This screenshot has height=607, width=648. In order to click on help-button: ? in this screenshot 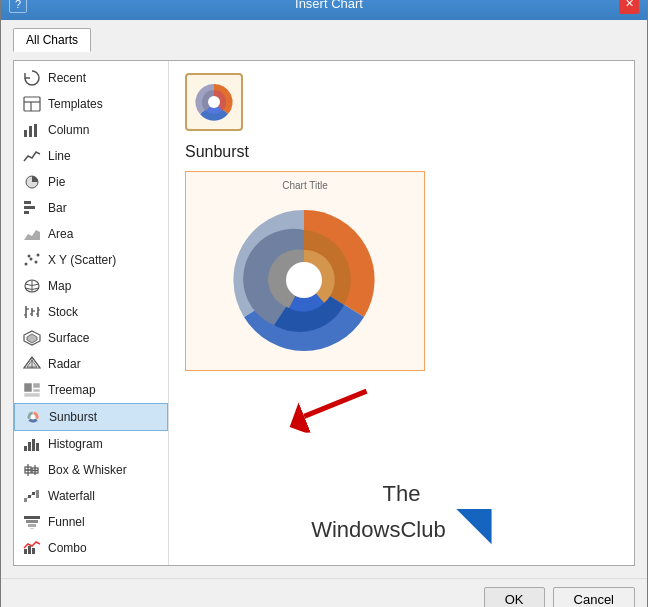, I will do `click(18, 6)`.